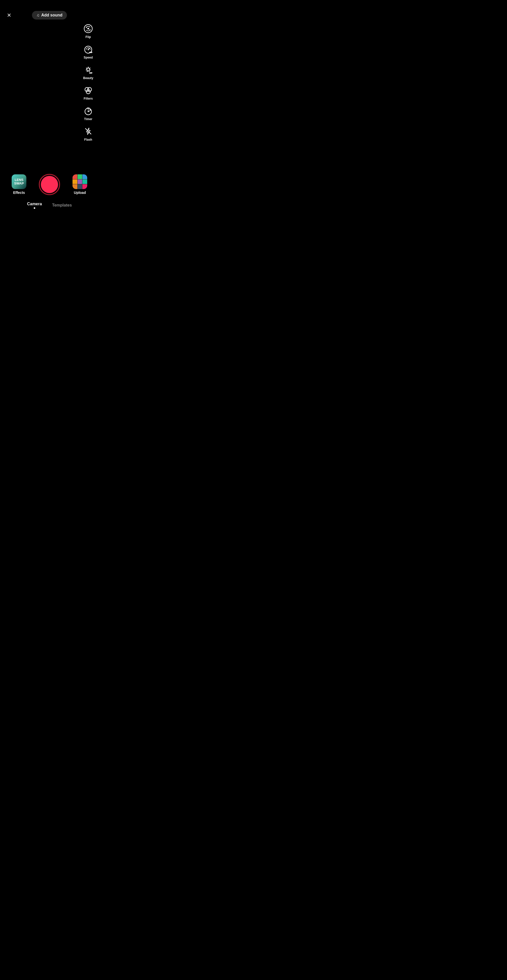 The height and width of the screenshot is (980, 507). I want to click on upload-button: Upload, so click(80, 185).